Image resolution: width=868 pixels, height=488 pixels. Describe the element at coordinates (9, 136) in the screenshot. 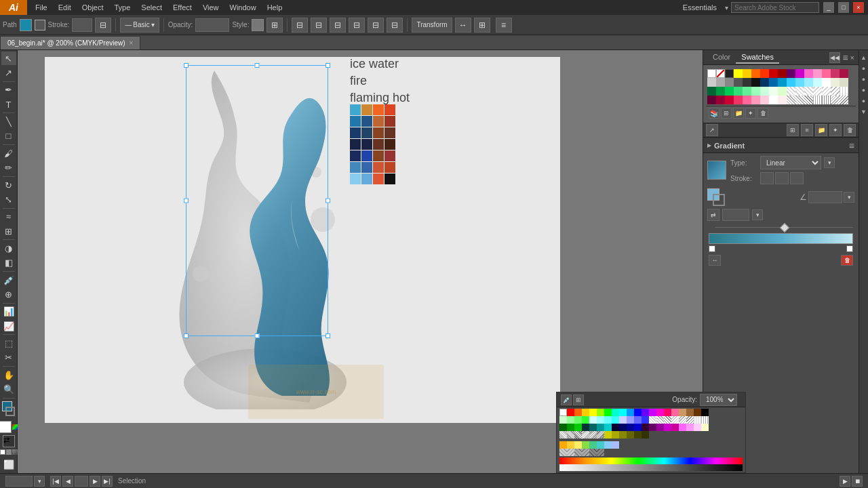

I see `rect-tool: □` at that location.